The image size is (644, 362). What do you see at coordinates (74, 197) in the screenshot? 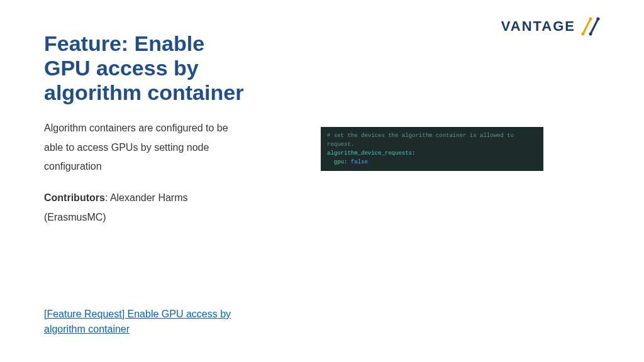
I see `contributors-label: Contributors` at bounding box center [74, 197].